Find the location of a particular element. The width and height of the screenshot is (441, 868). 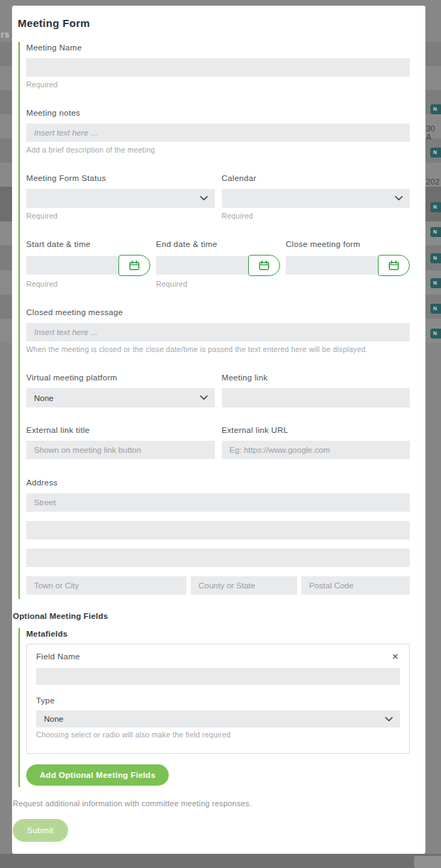

start-date-label: Start date & time is located at coordinates (88, 244).